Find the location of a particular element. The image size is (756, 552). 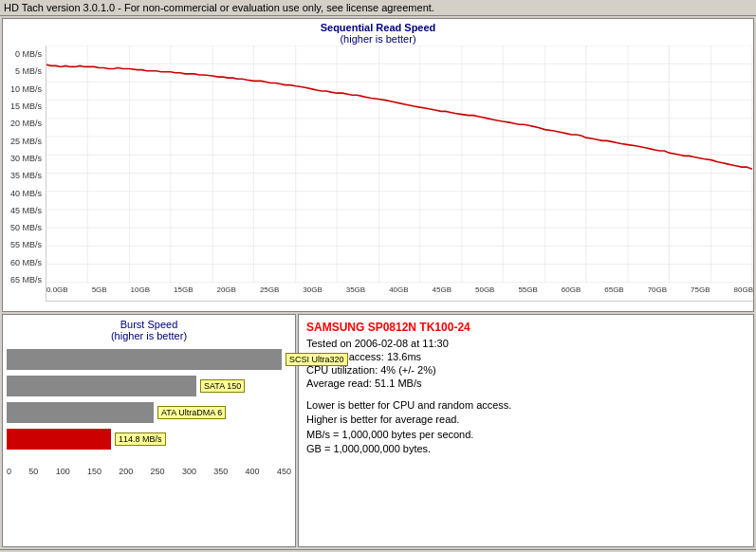

ata-label: ATA UltraDMA 6 is located at coordinates (192, 413).